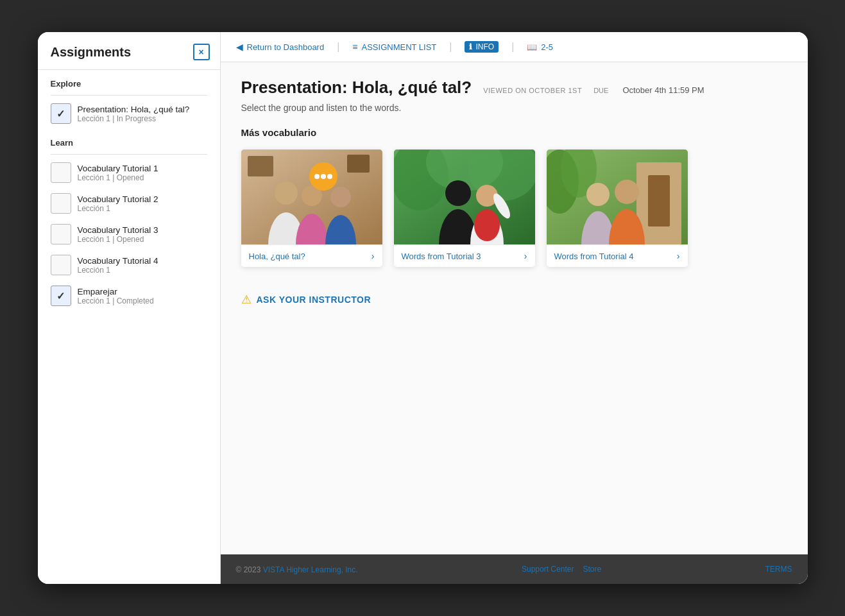 The image size is (845, 616). Describe the element at coordinates (129, 265) in the screenshot. I see `sidebar-item-vt4: Vocabulary Tutorial 4 Lección 1` at that location.